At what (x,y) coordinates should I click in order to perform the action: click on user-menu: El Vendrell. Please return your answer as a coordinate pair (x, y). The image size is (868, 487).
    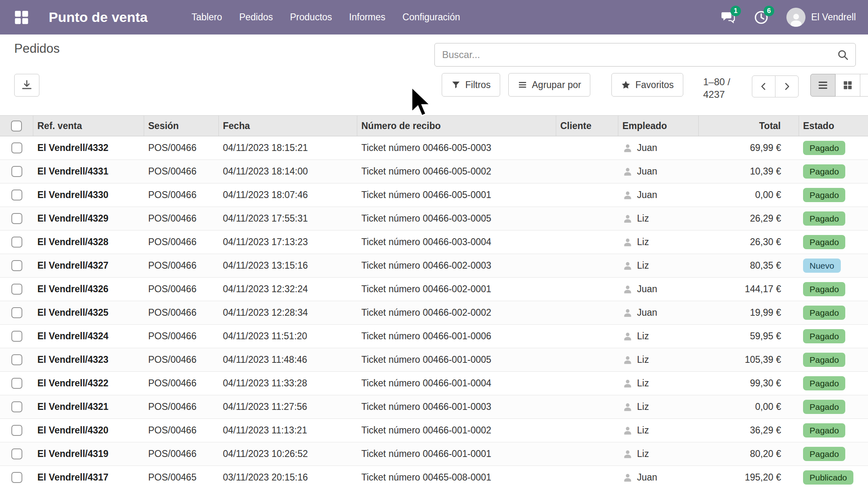
    Looking at the image, I should click on (821, 17).